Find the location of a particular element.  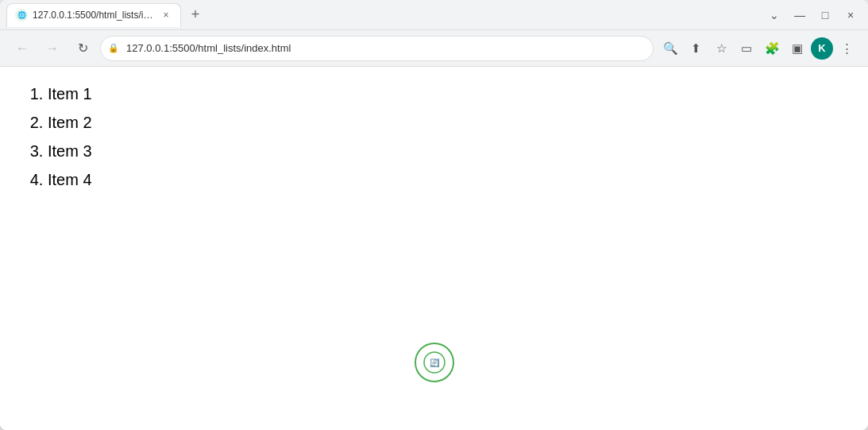

list-item: Item 4 is located at coordinates (449, 180).